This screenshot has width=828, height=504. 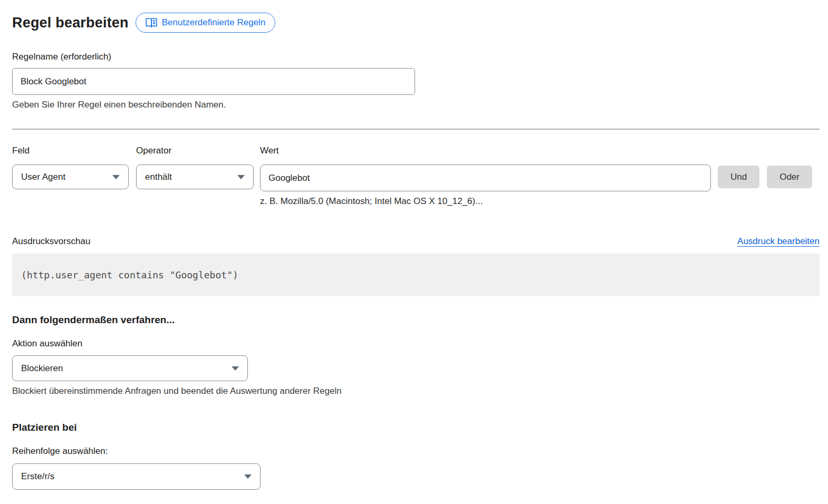 I want to click on condition-row: Feld User Agent Operator enthält Wert z.…, so click(x=416, y=176).